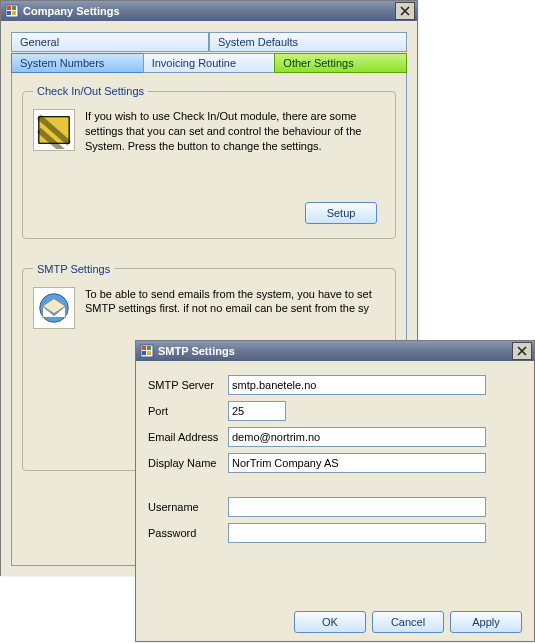 This screenshot has height=643, width=535. I want to click on tab-system-numbers-label: System Numbers, so click(62, 63).